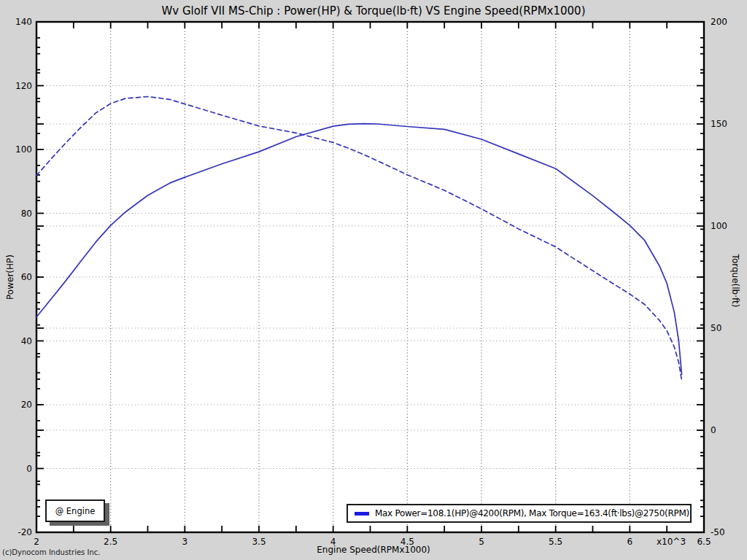 The image size is (747, 560). Describe the element at coordinates (17, 149) in the screenshot. I see `y-left-tick-label: 100` at that location.